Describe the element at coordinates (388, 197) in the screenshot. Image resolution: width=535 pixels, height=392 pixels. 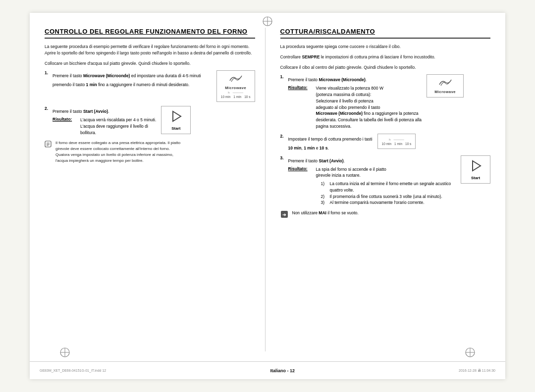
I see `sub-item-2: 2) Il promemoria di fine cottura suonerà…` at that location.